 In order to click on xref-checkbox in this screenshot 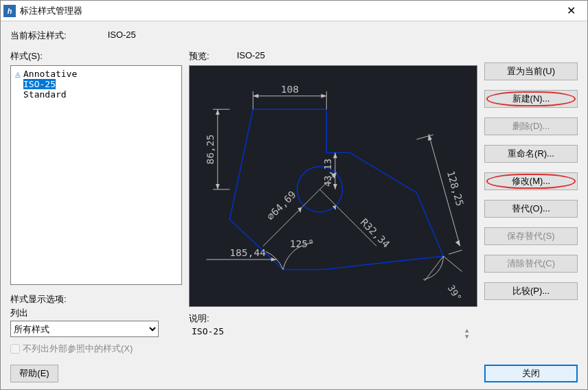, I will do `click(15, 349)`.